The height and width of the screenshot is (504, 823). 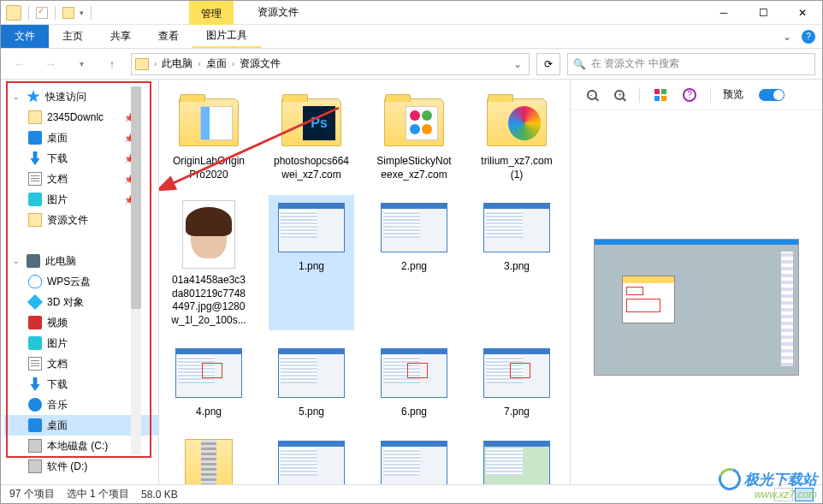 What do you see at coordinates (619, 95) in the screenshot?
I see `zoom-in-button: +` at bounding box center [619, 95].